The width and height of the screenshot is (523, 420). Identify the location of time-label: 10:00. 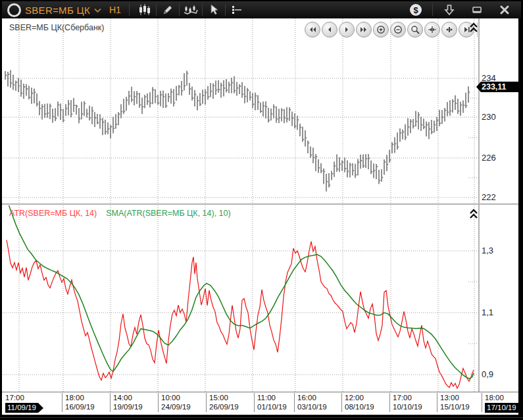
(171, 398).